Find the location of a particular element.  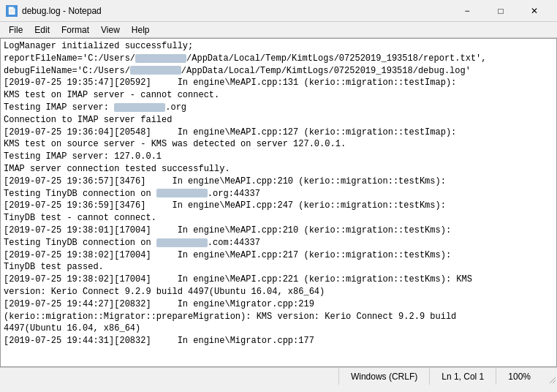

menu-bar: File Edit Format View Help is located at coordinates (278, 30).